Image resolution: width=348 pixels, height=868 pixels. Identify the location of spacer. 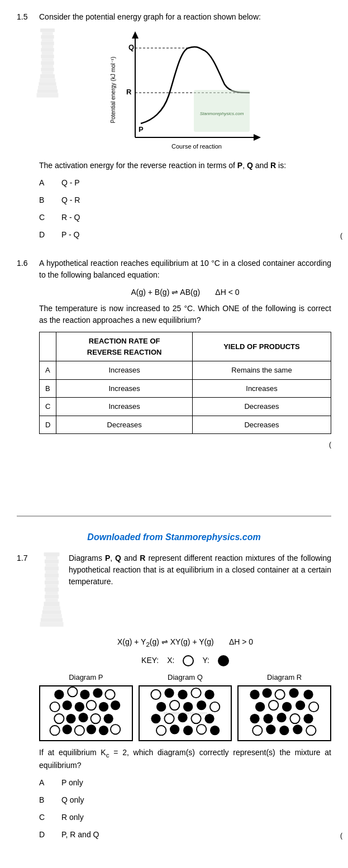
(174, 482).